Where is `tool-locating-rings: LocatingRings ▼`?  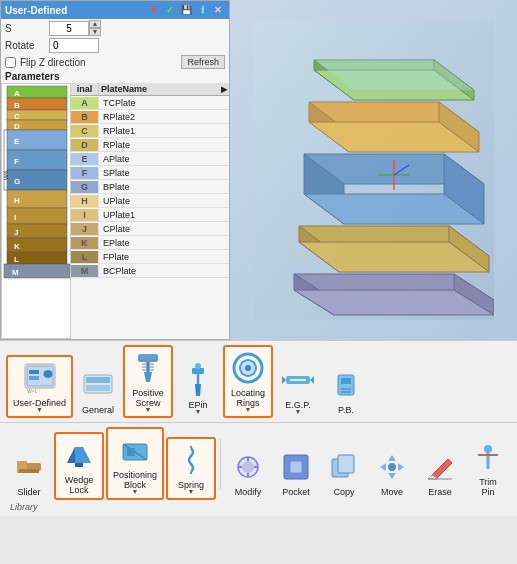 tool-locating-rings: LocatingRings ▼ is located at coordinates (248, 382).